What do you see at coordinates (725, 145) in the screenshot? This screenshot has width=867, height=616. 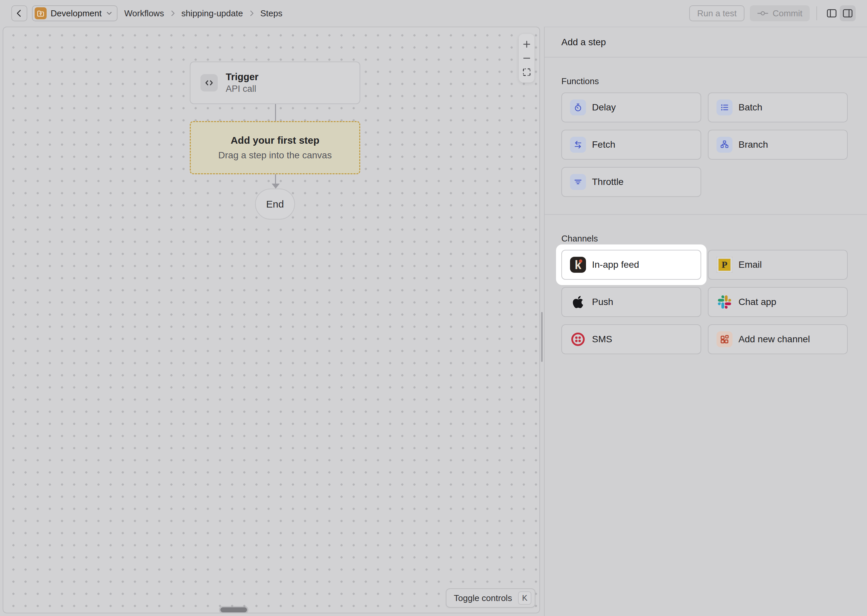 I see `tree-icon` at bounding box center [725, 145].